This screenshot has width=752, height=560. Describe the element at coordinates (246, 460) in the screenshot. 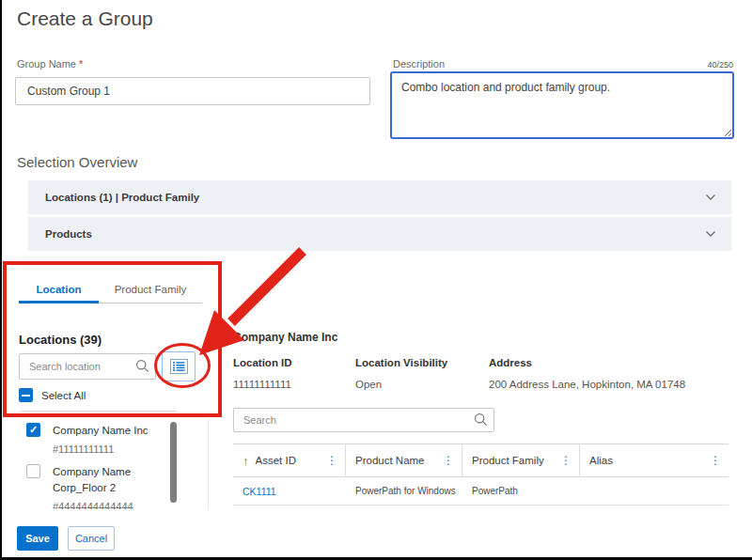

I see `sort-ascending-icon: ↑` at that location.